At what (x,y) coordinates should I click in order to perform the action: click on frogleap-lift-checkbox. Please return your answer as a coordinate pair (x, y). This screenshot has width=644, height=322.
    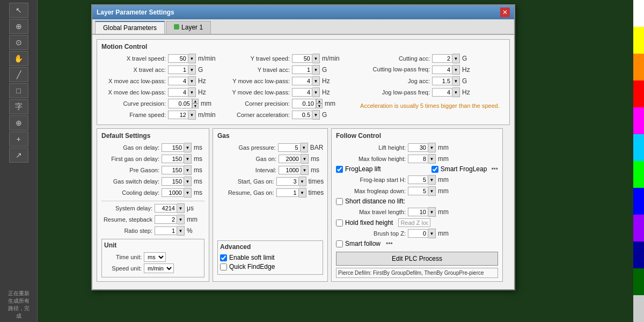
    Looking at the image, I should click on (339, 170).